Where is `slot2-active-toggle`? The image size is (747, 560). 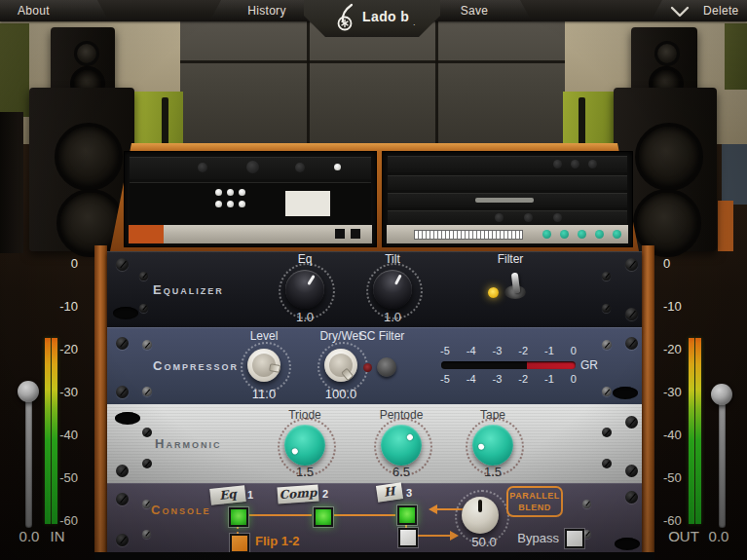
slot2-active-toggle is located at coordinates (323, 517).